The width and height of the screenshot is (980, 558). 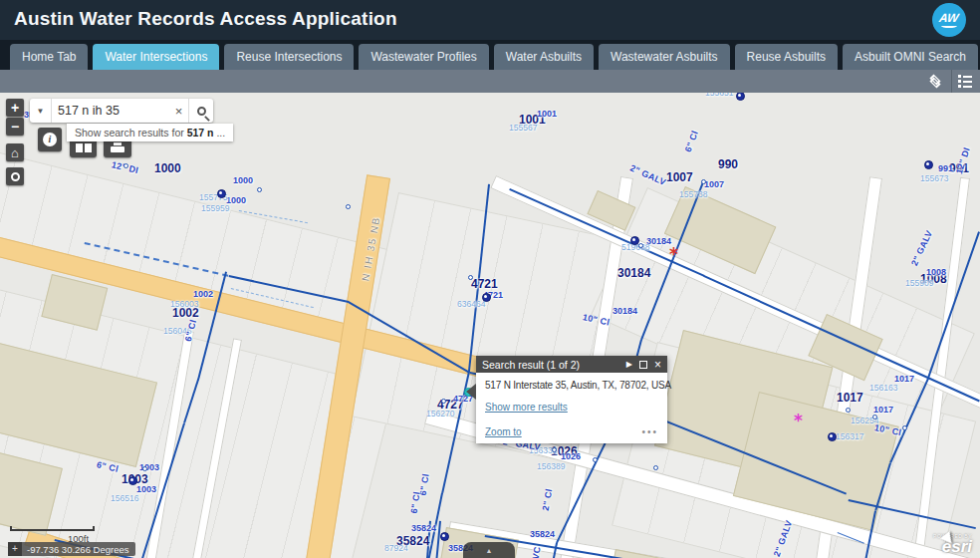 I want to click on app-header: Austin Water Records Access Application …, so click(x=490, y=20).